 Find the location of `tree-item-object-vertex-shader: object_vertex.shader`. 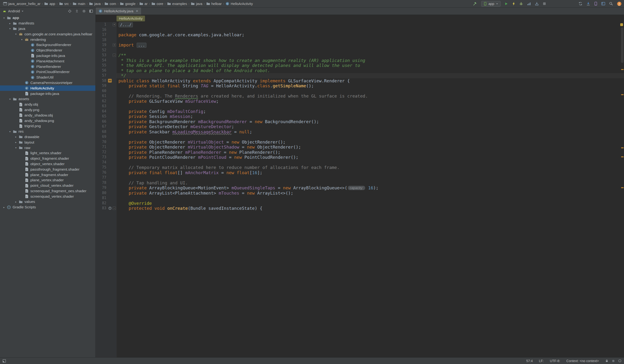

tree-item-object-vertex-shader: object_vertex.shader is located at coordinates (48, 164).